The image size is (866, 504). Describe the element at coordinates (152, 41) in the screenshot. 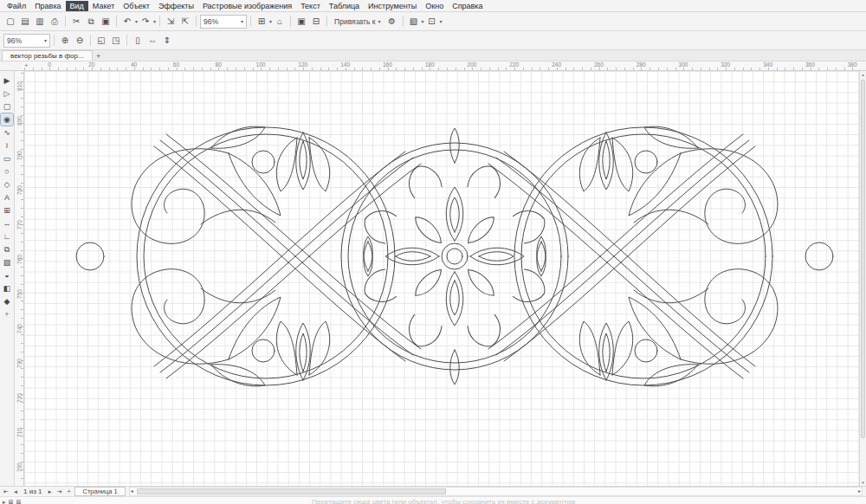

I see `zoom-to-page-width-button: ⇔` at that location.